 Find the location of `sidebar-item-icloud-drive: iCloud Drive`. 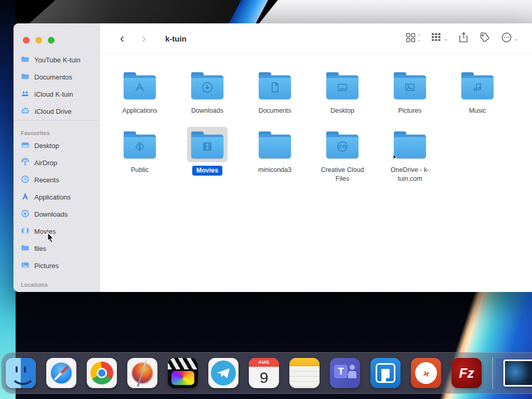

sidebar-item-icloud-drive: iCloud Drive is located at coordinates (56, 111).